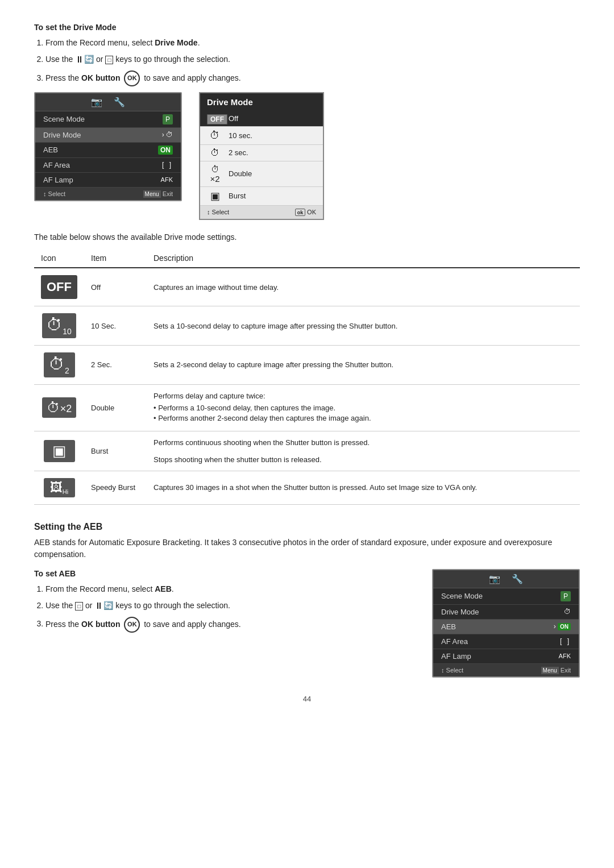  Describe the element at coordinates (237, 196) in the screenshot. I see `dm-burst-label: Burst` at that location.